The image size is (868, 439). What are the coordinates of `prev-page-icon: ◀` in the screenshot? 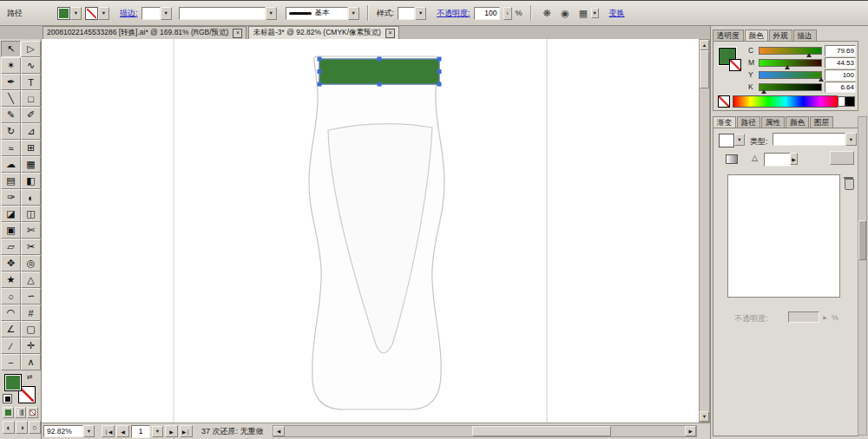 It's located at (123, 431).